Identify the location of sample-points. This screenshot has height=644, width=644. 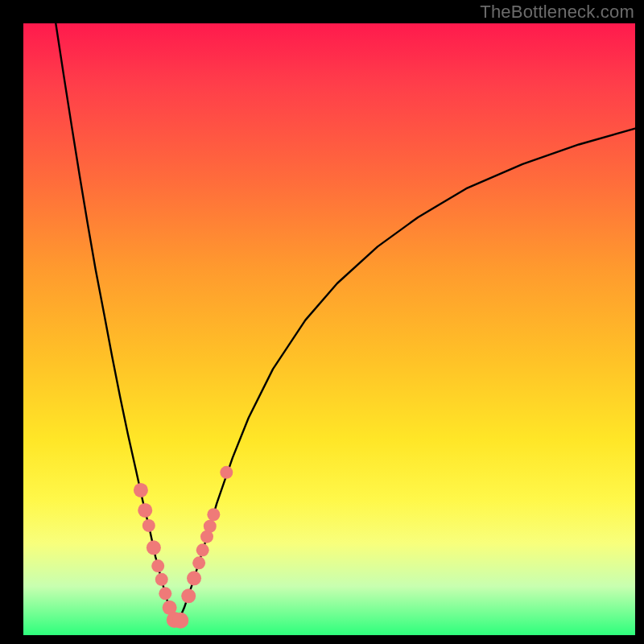
(184, 547).